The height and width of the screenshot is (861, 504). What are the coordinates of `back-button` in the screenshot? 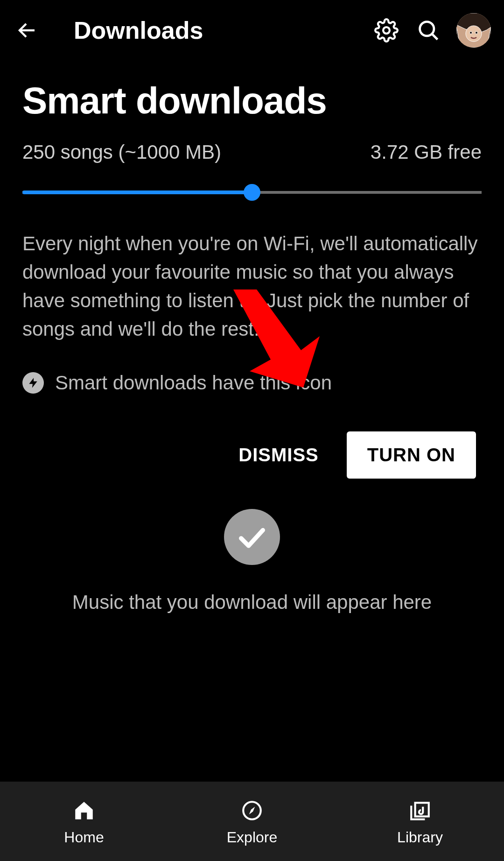 It's located at (27, 30).